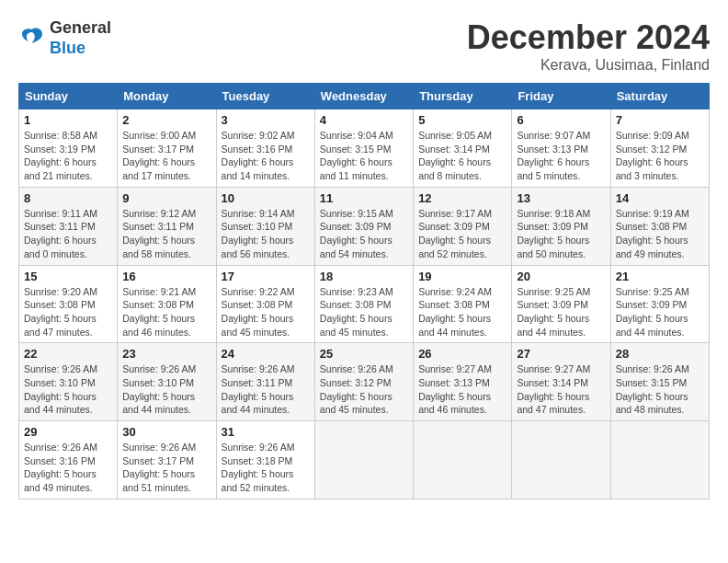 This screenshot has width=728, height=563. I want to click on header: General Blue December 2024 Kerava, Uusim…, so click(364, 46).